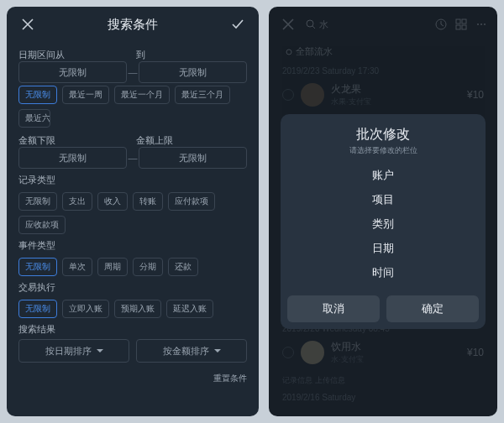  I want to click on search-header-bg: 水, so click(383, 24).